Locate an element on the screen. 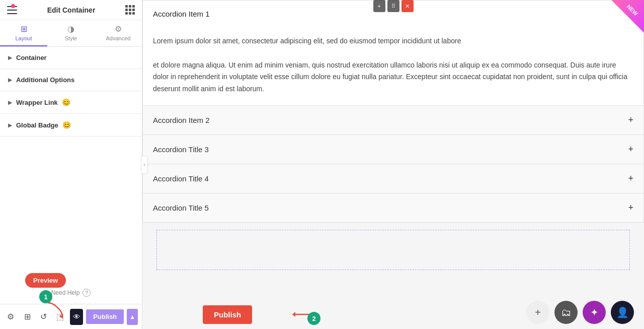 The image size is (644, 329). accordion-plus-3: + is located at coordinates (631, 149).